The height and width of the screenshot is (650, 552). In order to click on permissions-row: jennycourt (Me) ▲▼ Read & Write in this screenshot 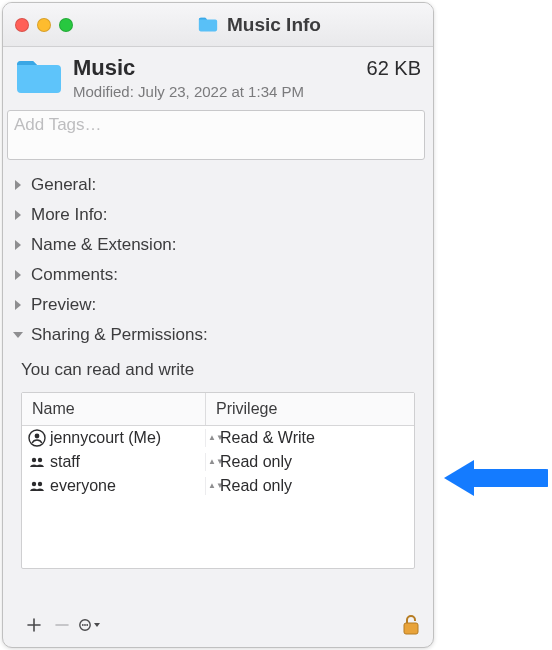, I will do `click(218, 438)`.